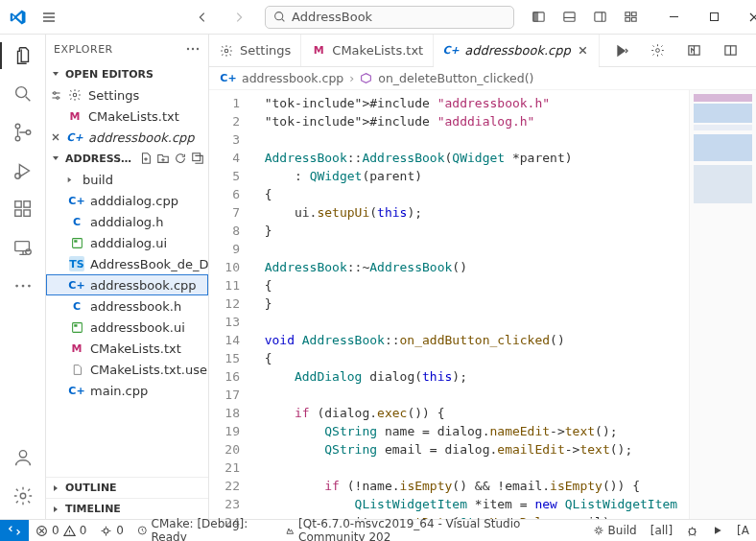 This screenshot has width=756, height=541. What do you see at coordinates (538, 17) in the screenshot?
I see `layout-left-icon` at bounding box center [538, 17].